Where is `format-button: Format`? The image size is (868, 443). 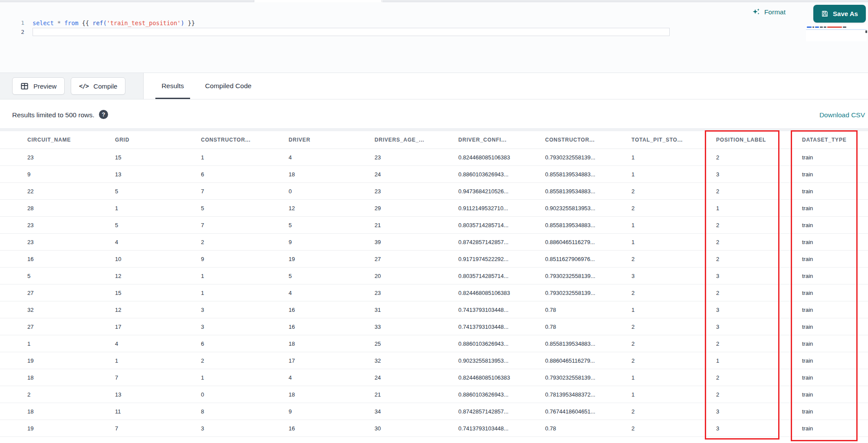 format-button: Format is located at coordinates (769, 12).